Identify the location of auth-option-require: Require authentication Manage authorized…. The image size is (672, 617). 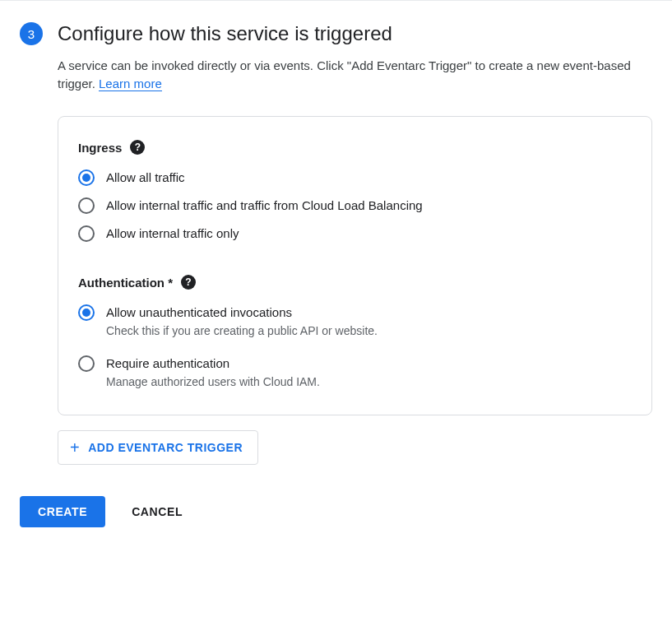
(355, 373).